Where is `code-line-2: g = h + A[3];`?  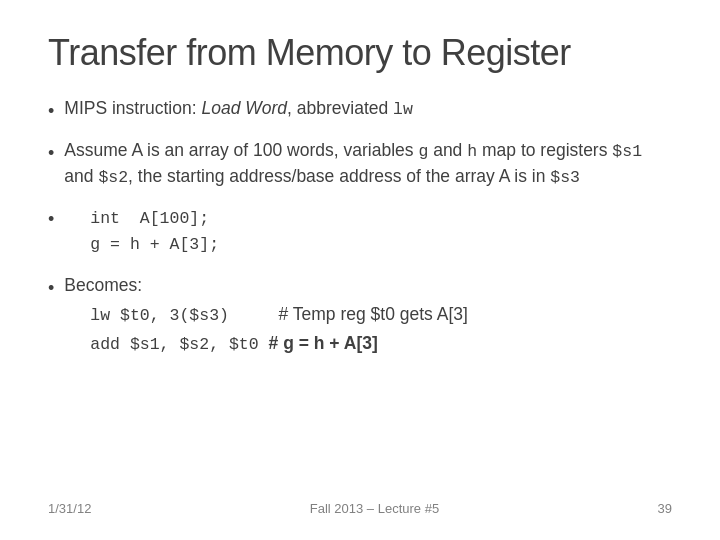
code-line-2: g = h + A[3]; is located at coordinates (381, 245).